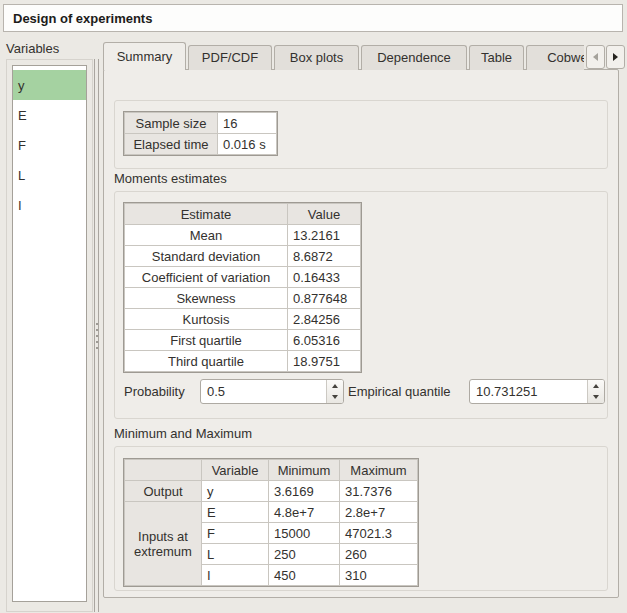 The width and height of the screenshot is (627, 613). What do you see at coordinates (50, 175) in the screenshot?
I see `list-item-l: L` at bounding box center [50, 175].